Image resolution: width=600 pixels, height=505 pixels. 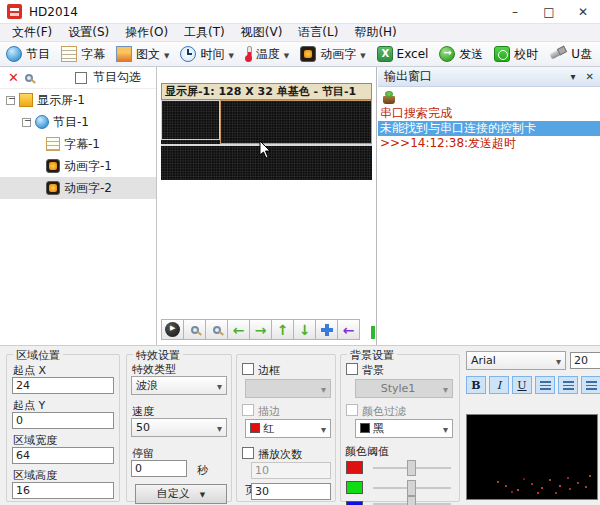 What do you see at coordinates (78, 188) in the screenshot?
I see `tree-node-animtext-2: 动画字-2` at bounding box center [78, 188].